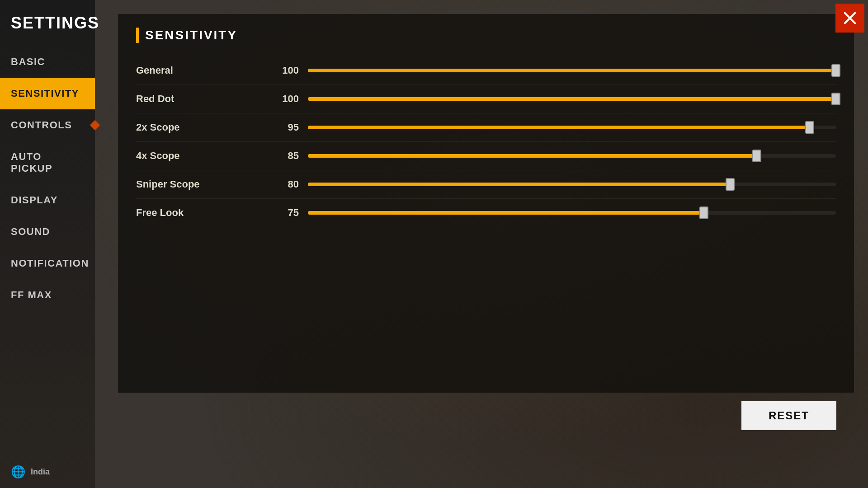 The height and width of the screenshot is (488, 868). What do you see at coordinates (47, 62) in the screenshot?
I see `sidebar-item-basic: BASIC` at bounding box center [47, 62].